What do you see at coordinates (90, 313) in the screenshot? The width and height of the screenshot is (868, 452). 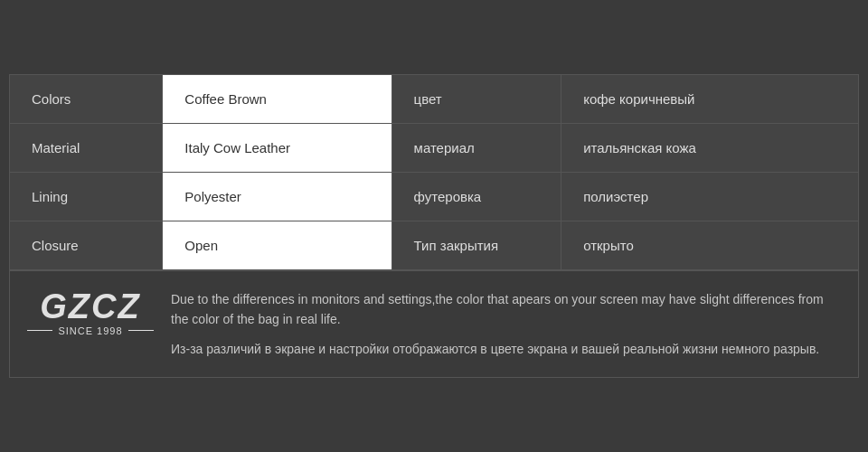 I see `logo-area: GZCZ SINCE 1998` at bounding box center [90, 313].